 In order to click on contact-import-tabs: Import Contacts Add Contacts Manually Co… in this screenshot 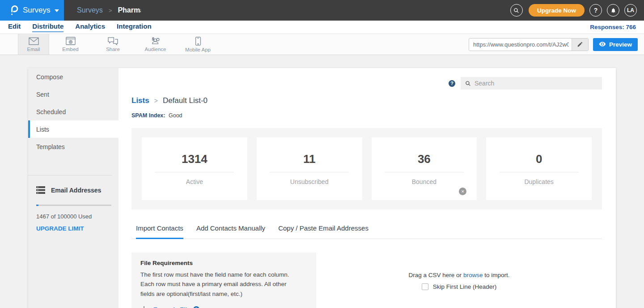, I will do `click(367, 232)`.